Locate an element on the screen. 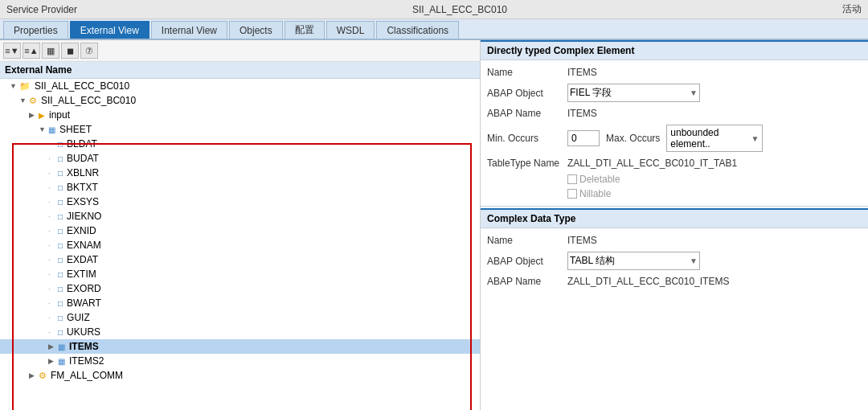 Image resolution: width=868 pixels, height=410 pixels. title-bar: Service Provider SII_ALL_ECC_BC010 活动 is located at coordinates (434, 10).